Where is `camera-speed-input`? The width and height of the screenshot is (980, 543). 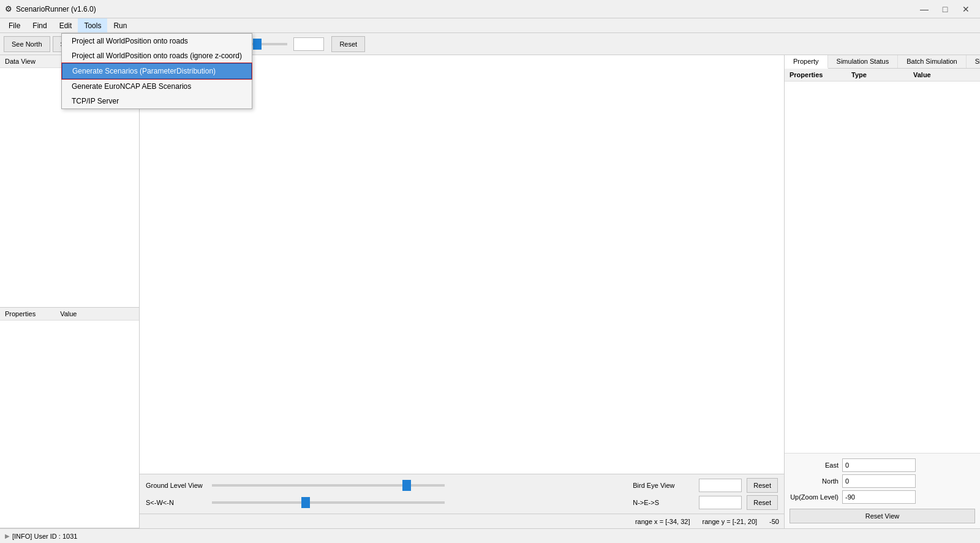
camera-speed-input is located at coordinates (309, 44).